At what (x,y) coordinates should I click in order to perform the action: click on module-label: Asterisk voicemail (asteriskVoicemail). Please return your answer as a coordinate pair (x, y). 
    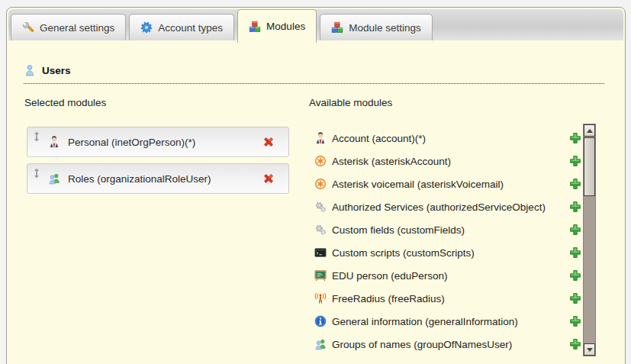
    Looking at the image, I should click on (418, 185).